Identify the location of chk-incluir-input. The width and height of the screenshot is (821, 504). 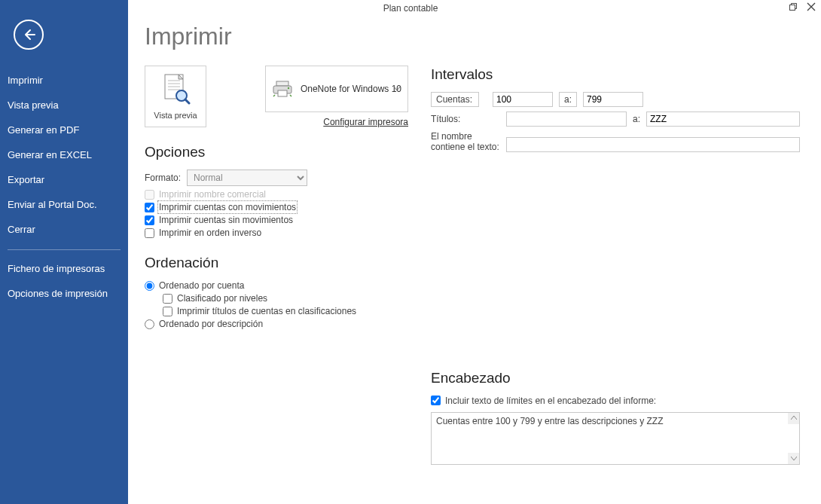
(435, 401).